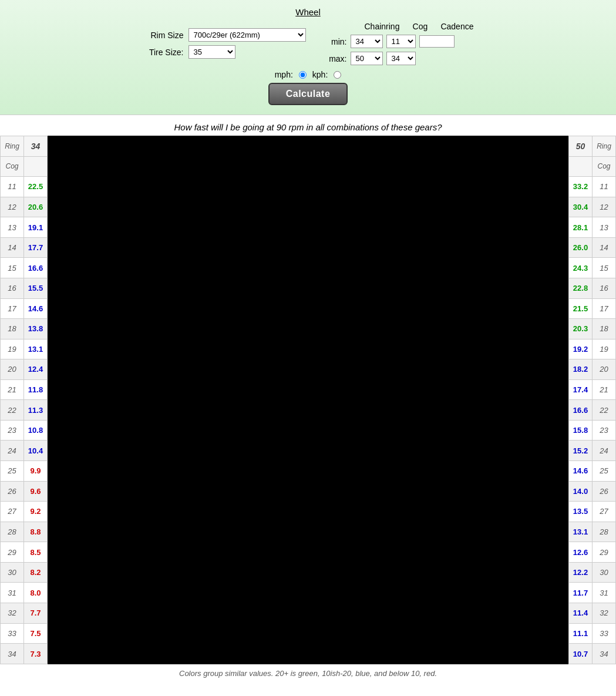 The width and height of the screenshot is (616, 696). I want to click on subtitle: How fast will I be going at 90 rpm in al…, so click(308, 126).